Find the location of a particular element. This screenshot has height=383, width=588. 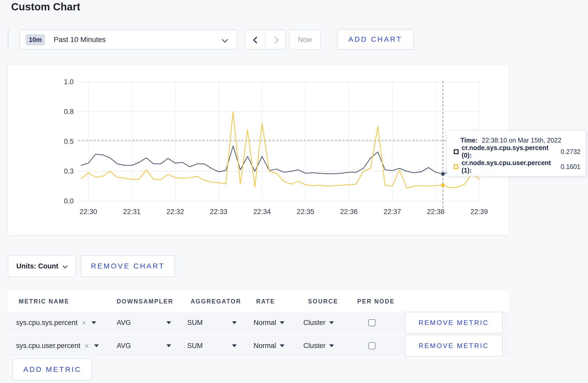

remove-chart-button: REMOVE CHART is located at coordinates (128, 266).